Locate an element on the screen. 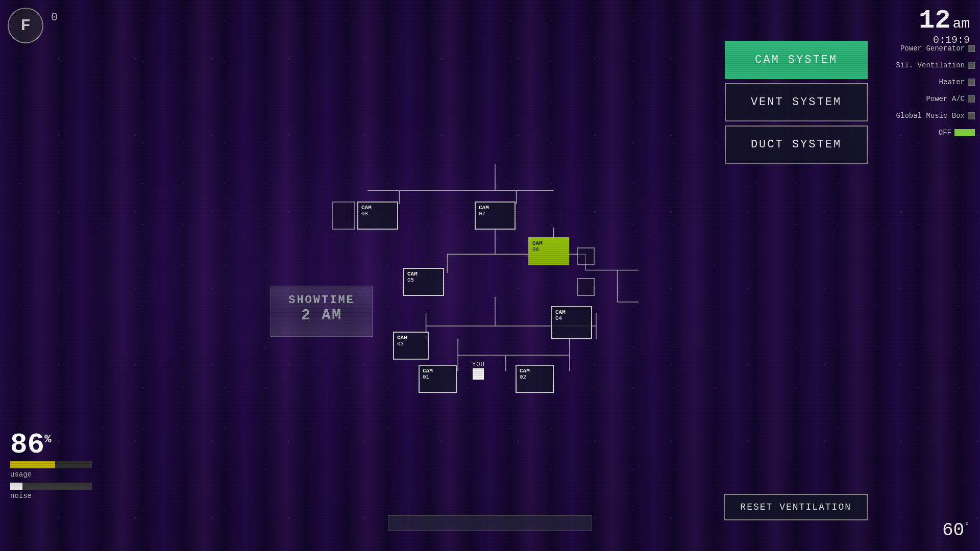 The image size is (980, 551). usage-bar-container is located at coordinates (51, 465).